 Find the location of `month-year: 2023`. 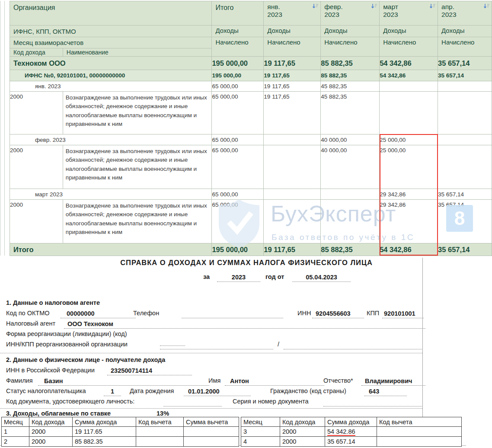

month-year: 2023 is located at coordinates (466, 15).